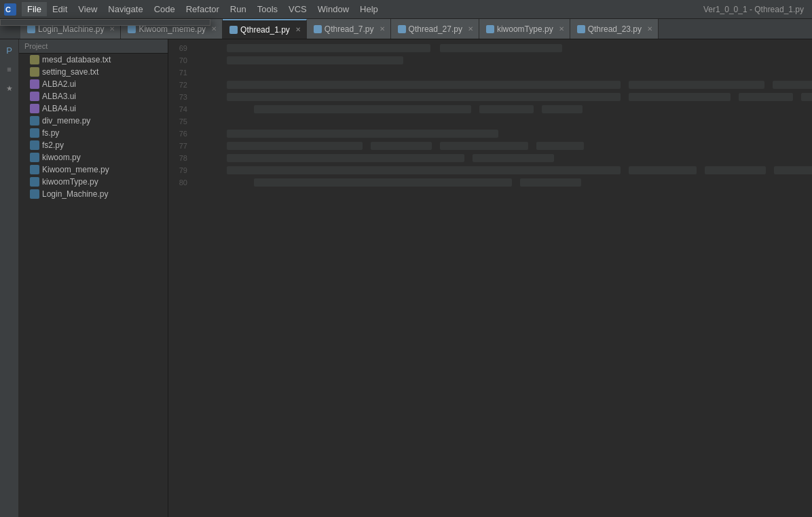 This screenshot has height=517, width=812. What do you see at coordinates (369, 9) in the screenshot?
I see `menu-help: Help` at bounding box center [369, 9].